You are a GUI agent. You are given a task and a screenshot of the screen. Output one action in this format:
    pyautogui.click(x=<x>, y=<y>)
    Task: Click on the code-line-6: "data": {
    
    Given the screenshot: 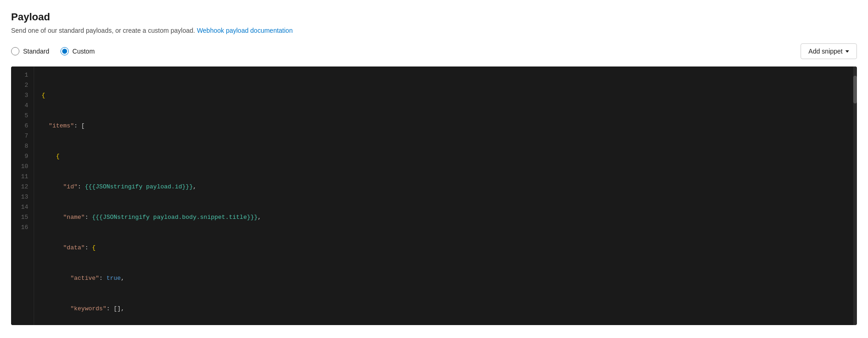 What is the action you would take?
    pyautogui.click(x=446, y=248)
    